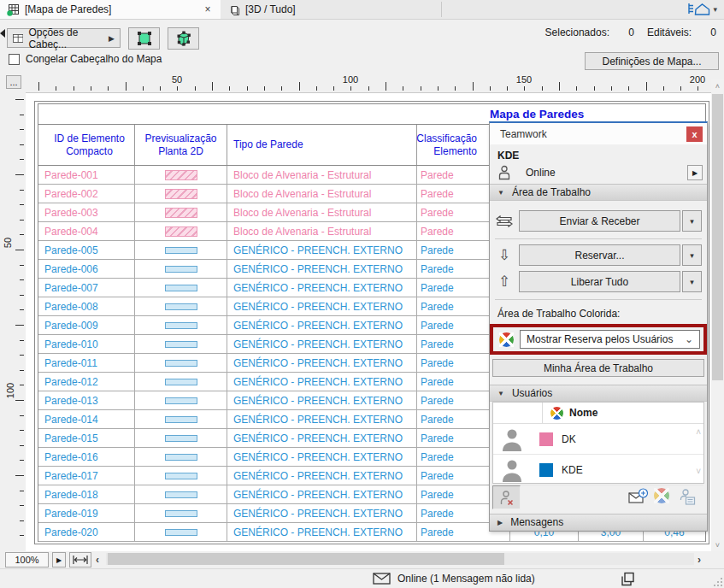 Image resolution: width=724 pixels, height=588 pixels. Describe the element at coordinates (546, 470) in the screenshot. I see `user-color-swatch` at that location.